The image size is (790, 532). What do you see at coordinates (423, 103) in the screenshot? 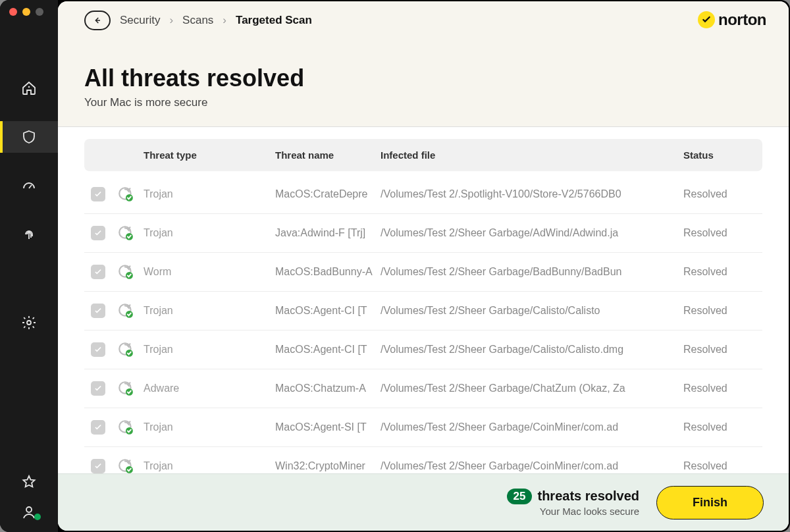
I see `page-subtitle: Your Mac is more secure` at bounding box center [423, 103].